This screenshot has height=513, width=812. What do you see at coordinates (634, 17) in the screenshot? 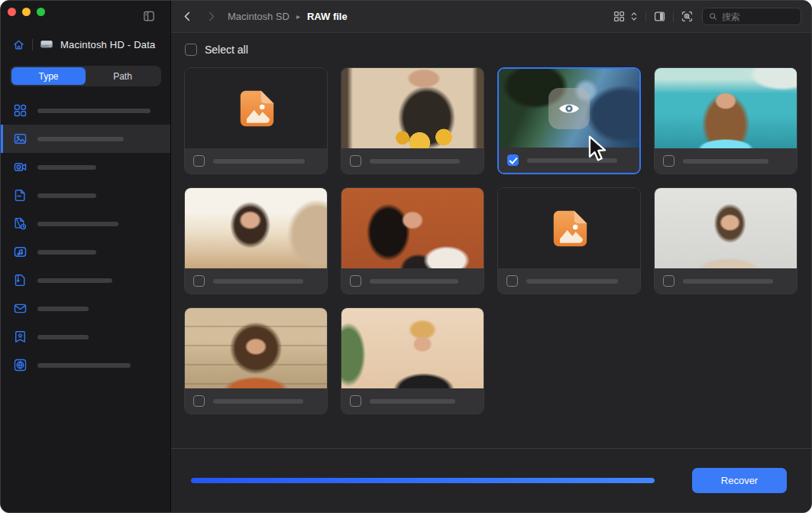
I see `sort-order-icon` at bounding box center [634, 17].